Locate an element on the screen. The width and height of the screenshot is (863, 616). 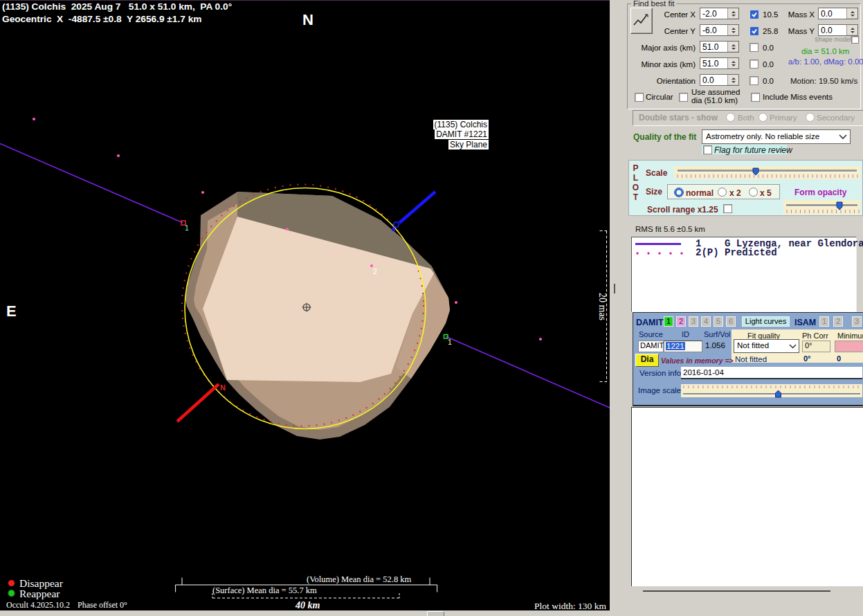
svg-text: Phase offset 0° is located at coordinates (102, 605).